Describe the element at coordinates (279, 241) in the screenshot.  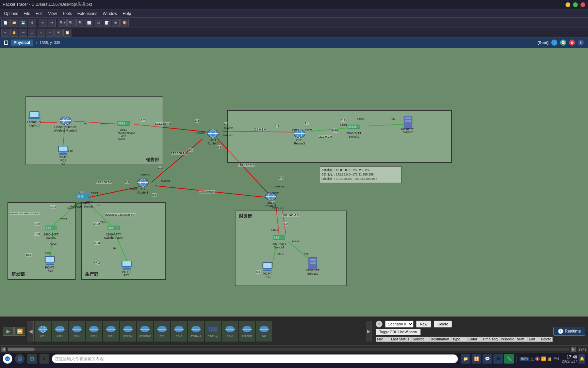
I see `switch1: 2960-24TTSwitch1` at that location.